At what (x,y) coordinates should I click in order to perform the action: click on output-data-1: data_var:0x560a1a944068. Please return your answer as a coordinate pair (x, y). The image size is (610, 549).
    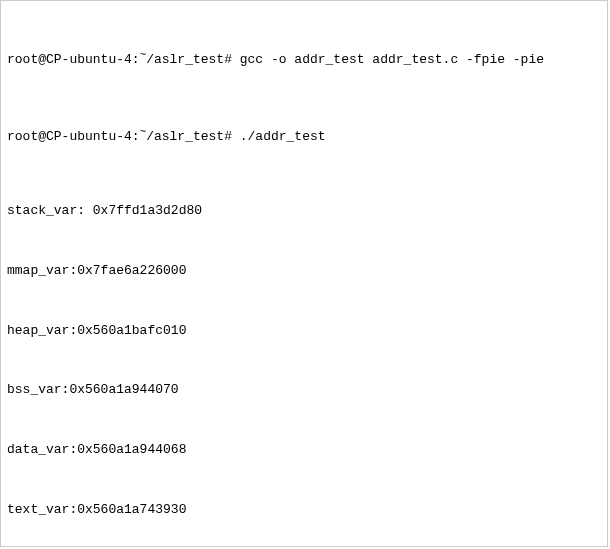
    Looking at the image, I should click on (304, 450).